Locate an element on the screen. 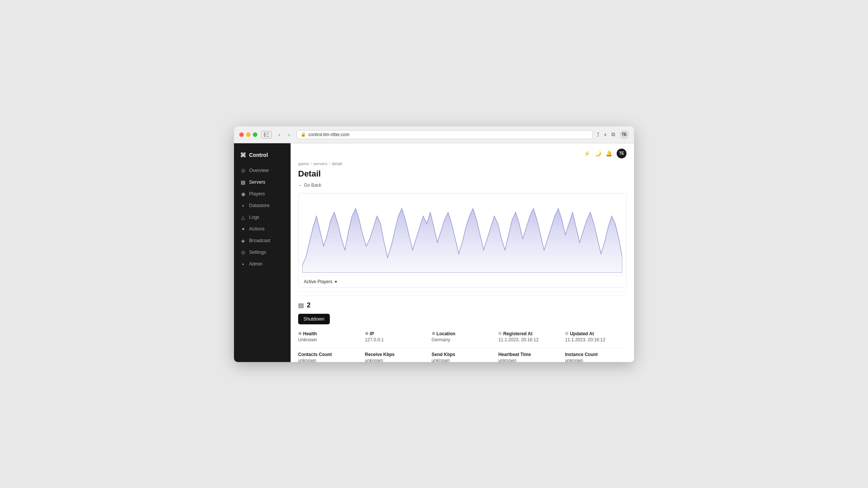 This screenshot has height=488, width=868. updated-at-label-text: Updated At is located at coordinates (582, 334).